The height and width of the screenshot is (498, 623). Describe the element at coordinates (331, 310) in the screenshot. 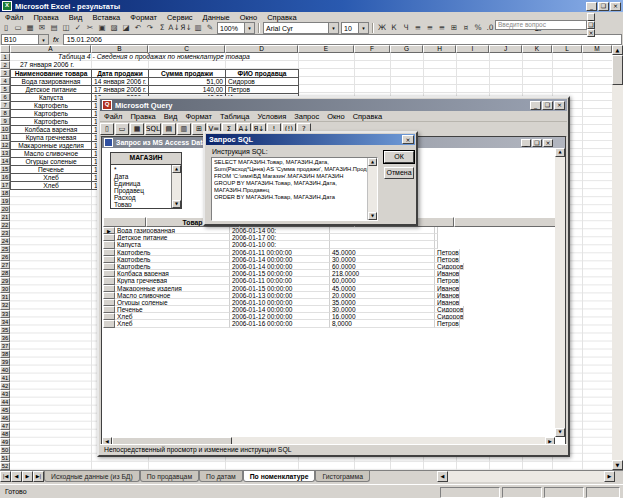

I see `grid-row: Печенье 2006-01-14 00:00:00 30,0000 Сидо…` at that location.